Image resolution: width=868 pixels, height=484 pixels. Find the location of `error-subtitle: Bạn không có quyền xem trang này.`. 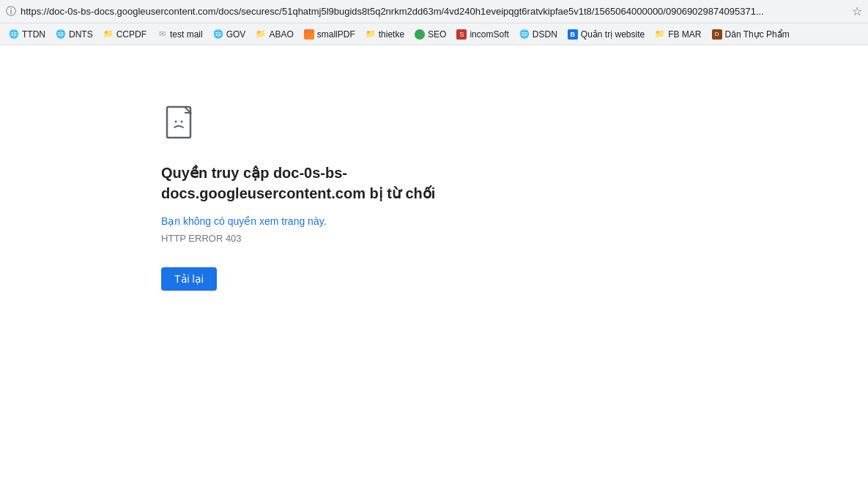

error-subtitle: Bạn không có quyền xem trang này. is located at coordinates (500, 221).